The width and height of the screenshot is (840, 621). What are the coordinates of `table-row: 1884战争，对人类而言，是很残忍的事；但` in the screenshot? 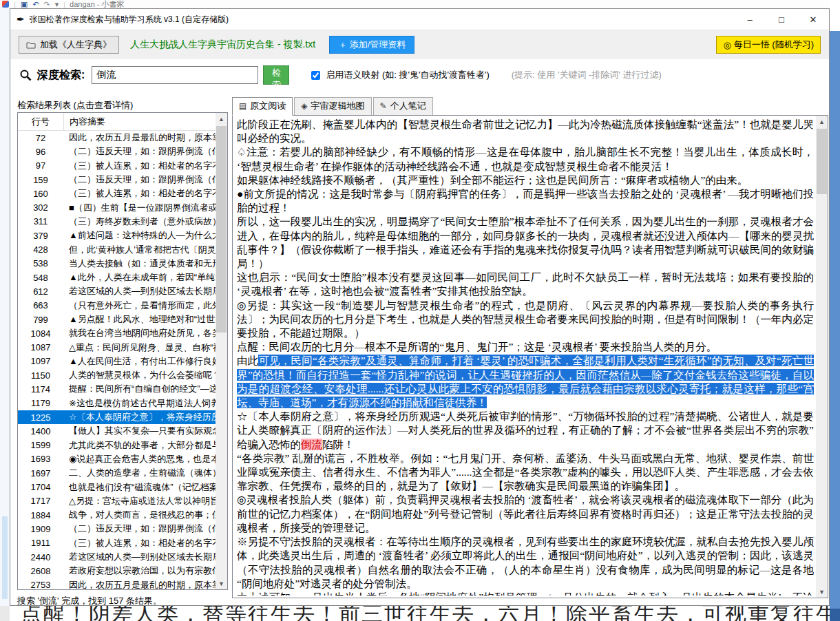 It's located at (117, 515).